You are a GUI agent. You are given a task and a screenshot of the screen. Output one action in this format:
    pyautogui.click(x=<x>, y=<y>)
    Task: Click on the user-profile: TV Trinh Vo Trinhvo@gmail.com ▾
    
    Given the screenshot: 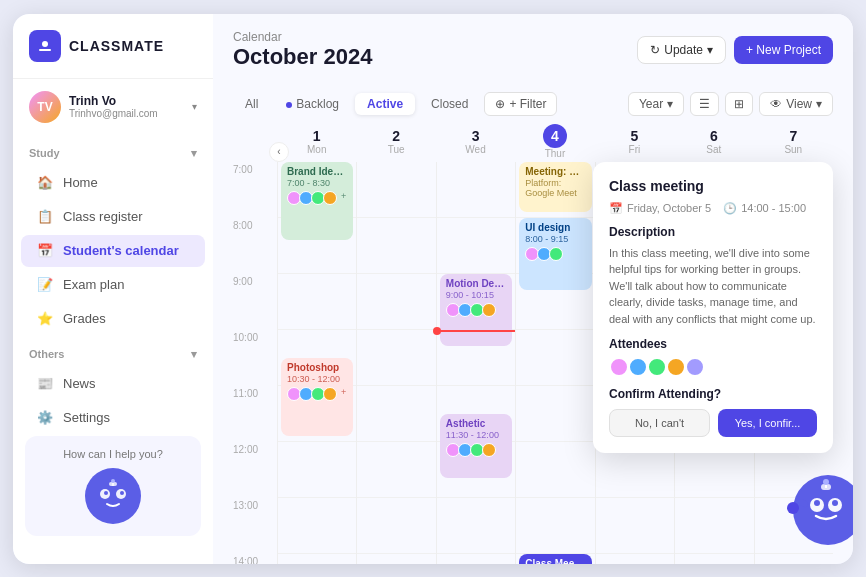 What is the action you would take?
    pyautogui.click(x=113, y=107)
    